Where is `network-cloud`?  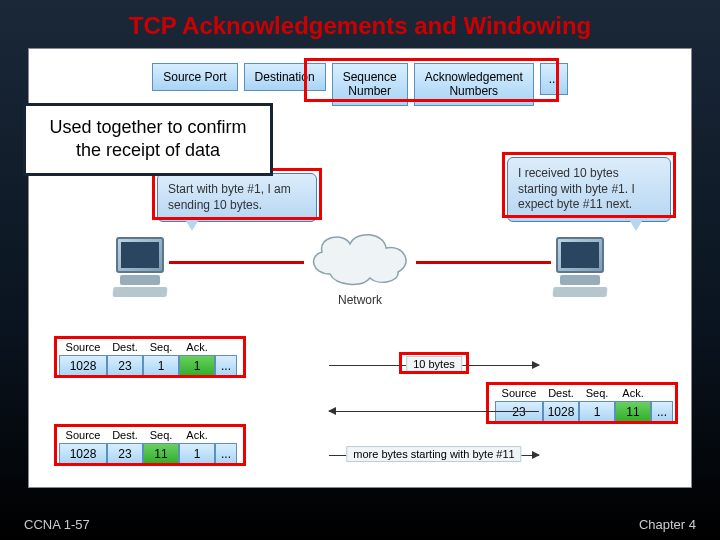 network-cloud is located at coordinates (360, 257).